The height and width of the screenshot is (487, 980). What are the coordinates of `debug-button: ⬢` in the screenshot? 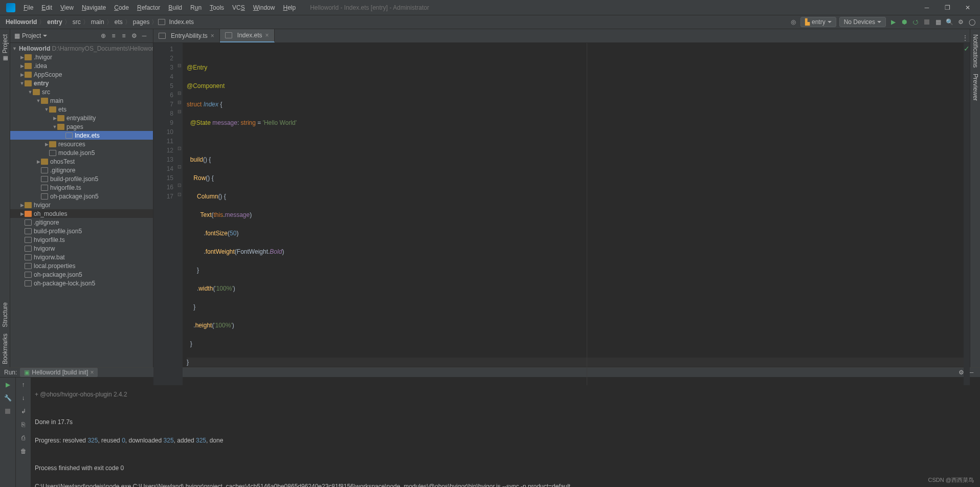 It's located at (904, 22).